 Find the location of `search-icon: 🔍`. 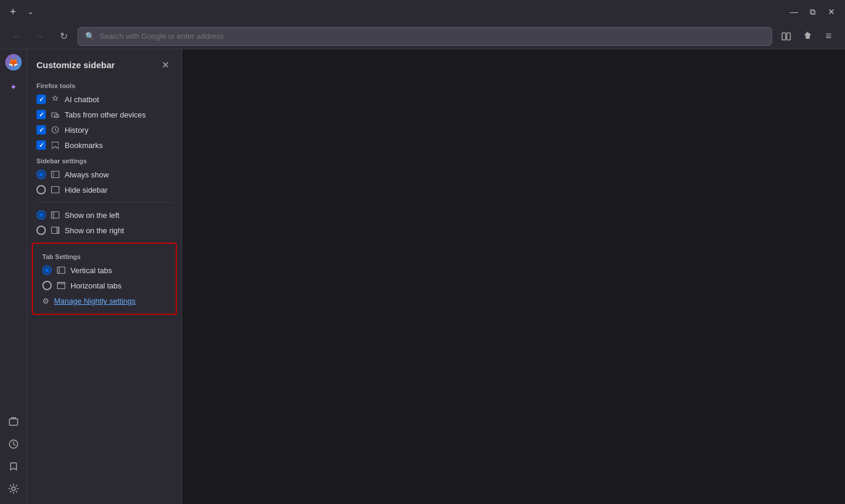

search-icon: 🔍 is located at coordinates (90, 36).